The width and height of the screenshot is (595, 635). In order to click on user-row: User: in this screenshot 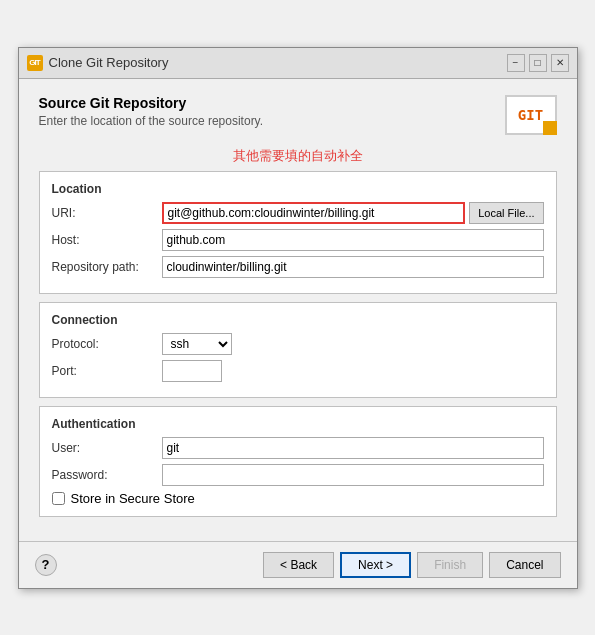, I will do `click(298, 448)`.